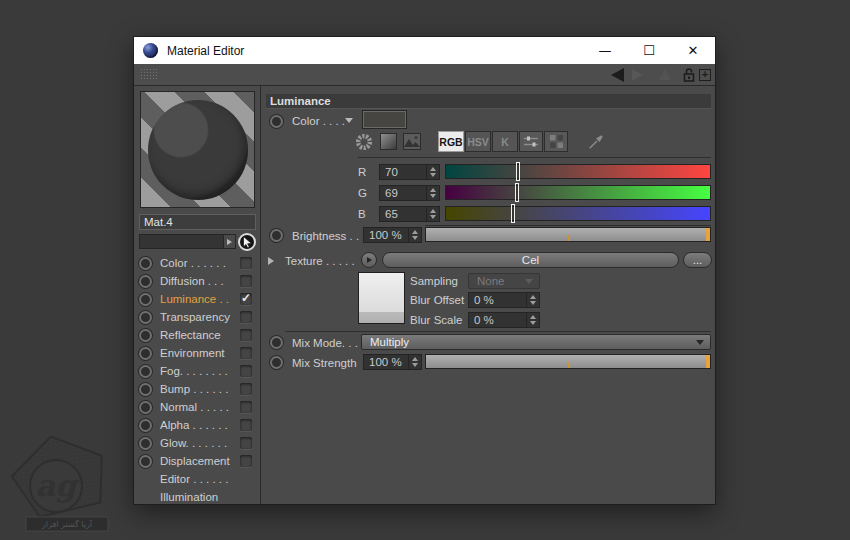  Describe the element at coordinates (410, 193) in the screenshot. I see `rgb-value-field: 69` at that location.